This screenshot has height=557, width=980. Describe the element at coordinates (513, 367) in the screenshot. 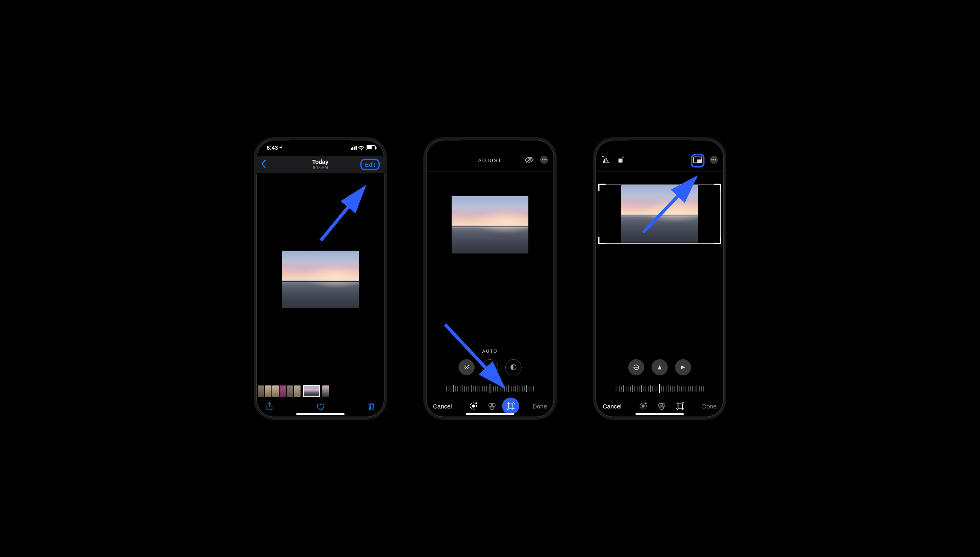

I see `brilliance-adjust-button` at that location.